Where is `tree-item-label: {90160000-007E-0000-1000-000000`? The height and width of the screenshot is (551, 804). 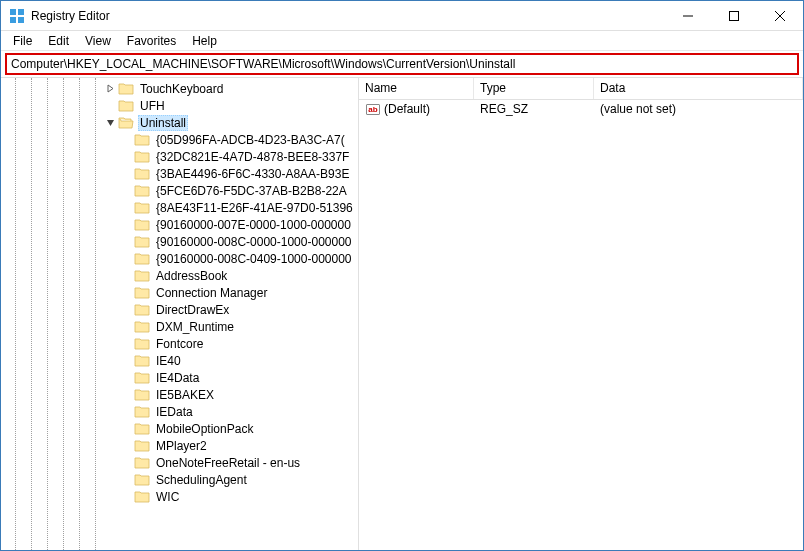 tree-item-label: {90160000-007E-0000-1000-000000 is located at coordinates (254, 225).